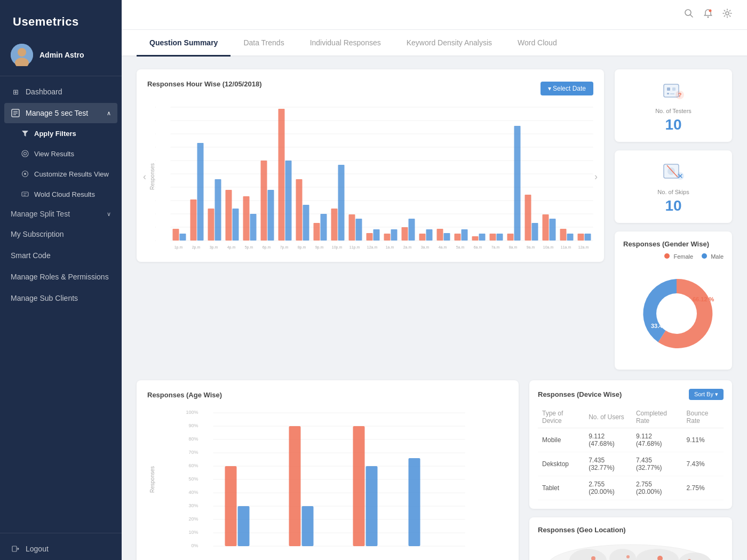 The height and width of the screenshot is (560, 747). I want to click on svg-text: 12a.m, so click(372, 247).